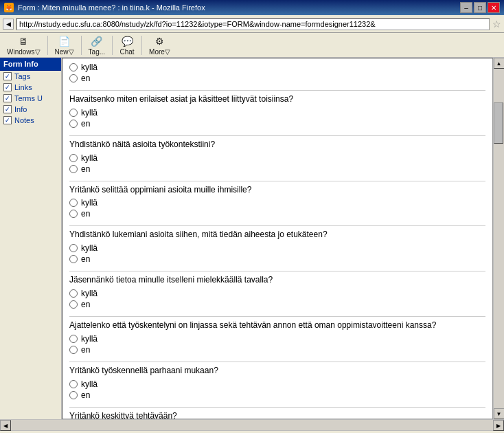  What do you see at coordinates (494, 8) in the screenshot?
I see `close-button: ✕` at bounding box center [494, 8].